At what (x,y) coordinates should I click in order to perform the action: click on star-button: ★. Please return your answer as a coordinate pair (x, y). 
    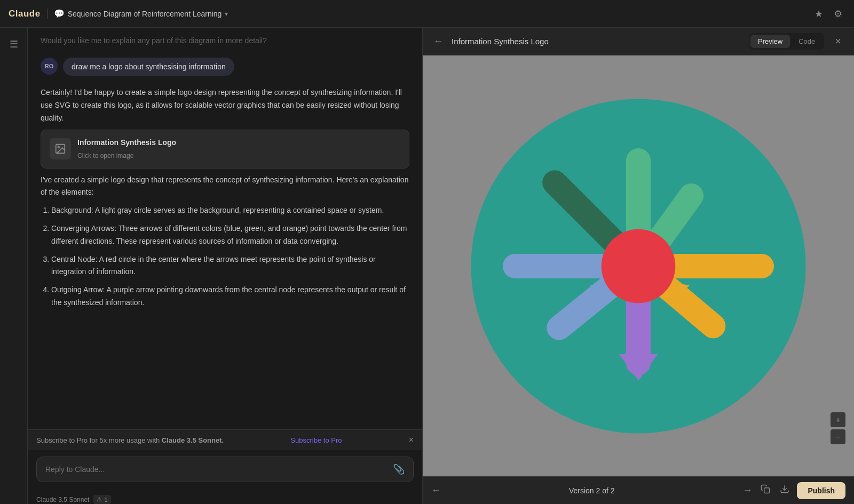
    Looking at the image, I should click on (819, 14).